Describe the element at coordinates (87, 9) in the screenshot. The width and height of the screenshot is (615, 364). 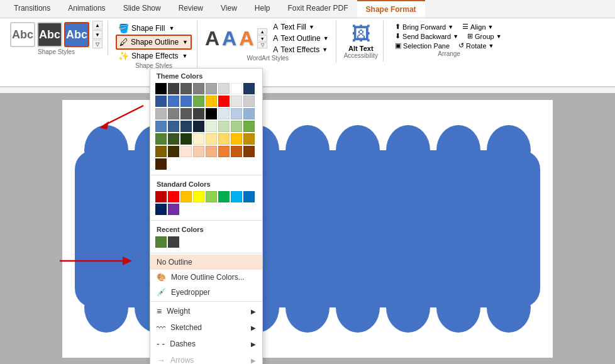
I see `tab-animations: Animations` at that location.